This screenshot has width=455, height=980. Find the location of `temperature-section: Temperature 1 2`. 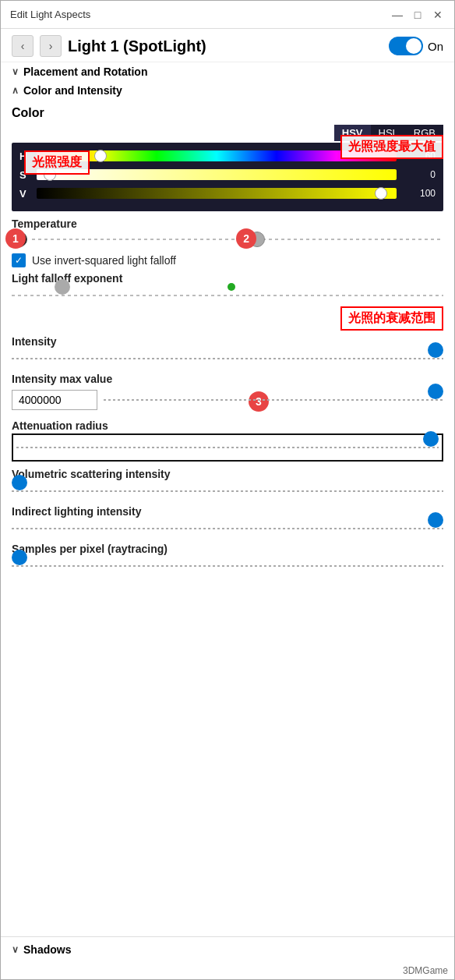

temperature-section: Temperature 1 2 is located at coordinates (227, 232).